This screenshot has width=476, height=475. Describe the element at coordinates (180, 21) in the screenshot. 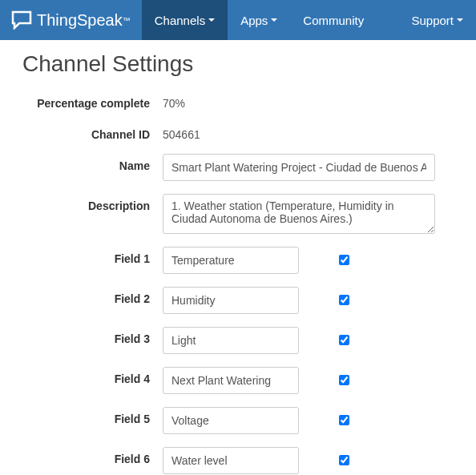

I see `nav-channels-label: Channels` at that location.